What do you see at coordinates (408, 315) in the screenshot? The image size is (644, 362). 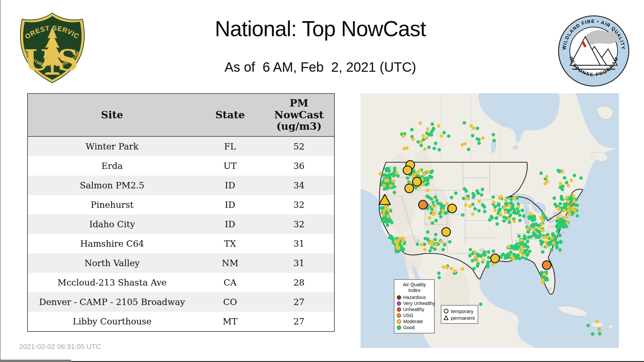 I see `aqi-legend-label: USG` at bounding box center [408, 315].